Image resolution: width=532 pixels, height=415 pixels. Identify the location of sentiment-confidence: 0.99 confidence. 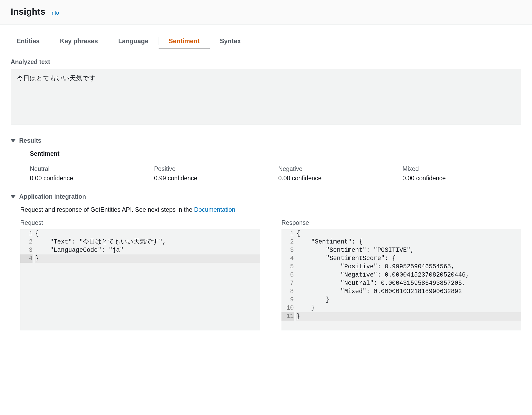
(213, 178).